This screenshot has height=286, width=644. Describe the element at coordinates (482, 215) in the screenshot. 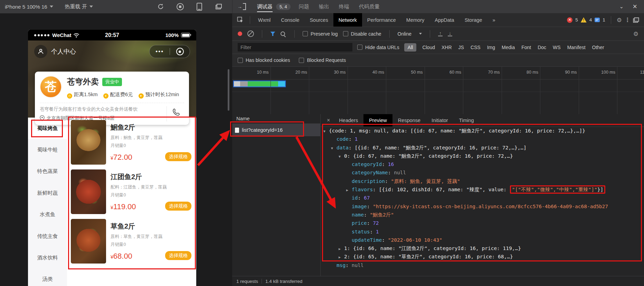

I see `preview-line: name: "鮰鱼2斤"` at that location.